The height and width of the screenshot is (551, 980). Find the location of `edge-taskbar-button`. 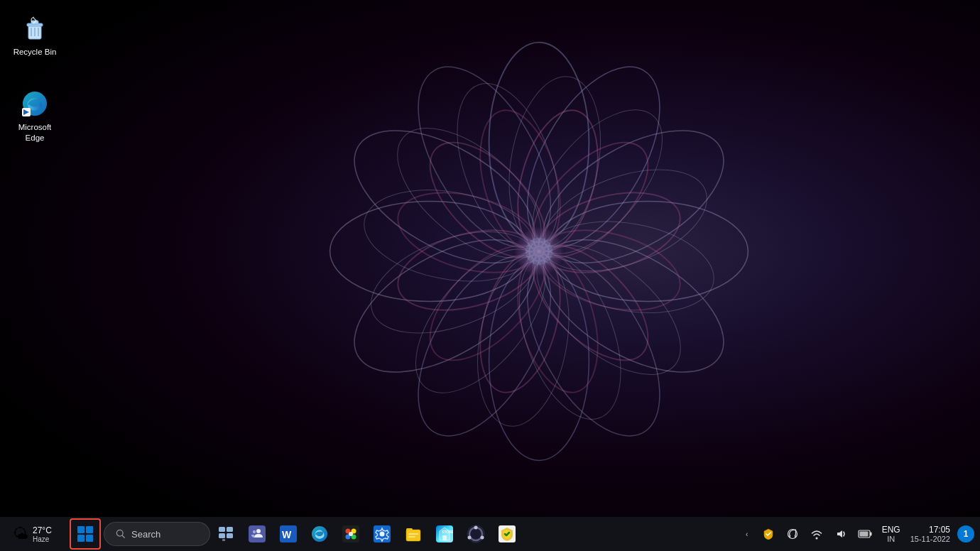

edge-taskbar-button is located at coordinates (320, 534).